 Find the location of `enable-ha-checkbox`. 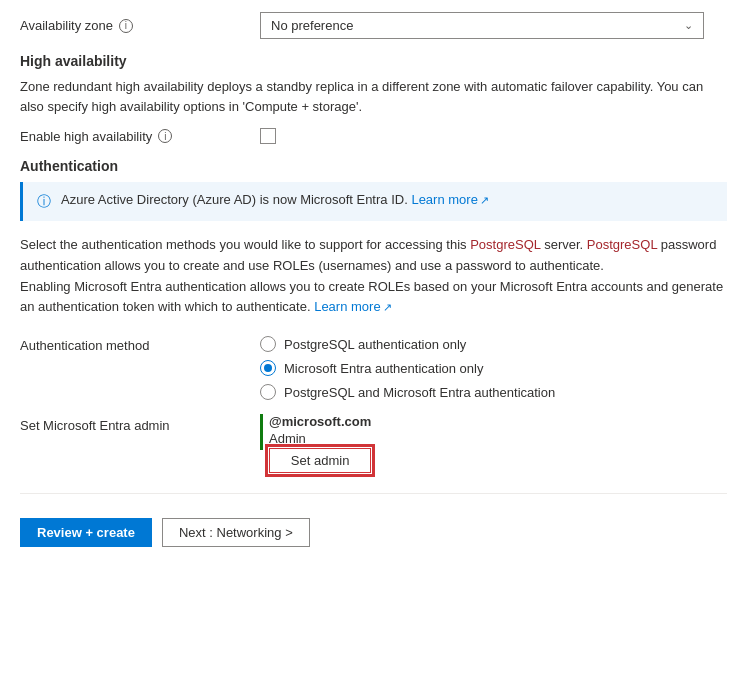

enable-ha-checkbox is located at coordinates (268, 136).